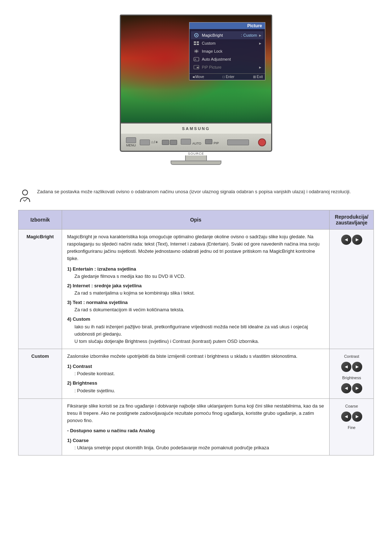 The image size is (392, 555). What do you see at coordinates (196, 303) in the screenshot?
I see `desc-para-5: 3) Text : normalna svjetlina` at bounding box center [196, 303].